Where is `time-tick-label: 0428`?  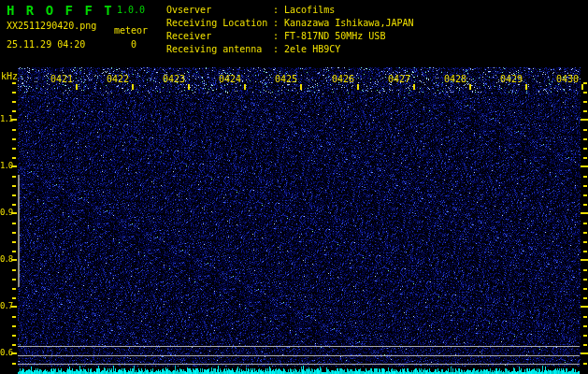 time-tick-label: 0428 is located at coordinates (454, 79).